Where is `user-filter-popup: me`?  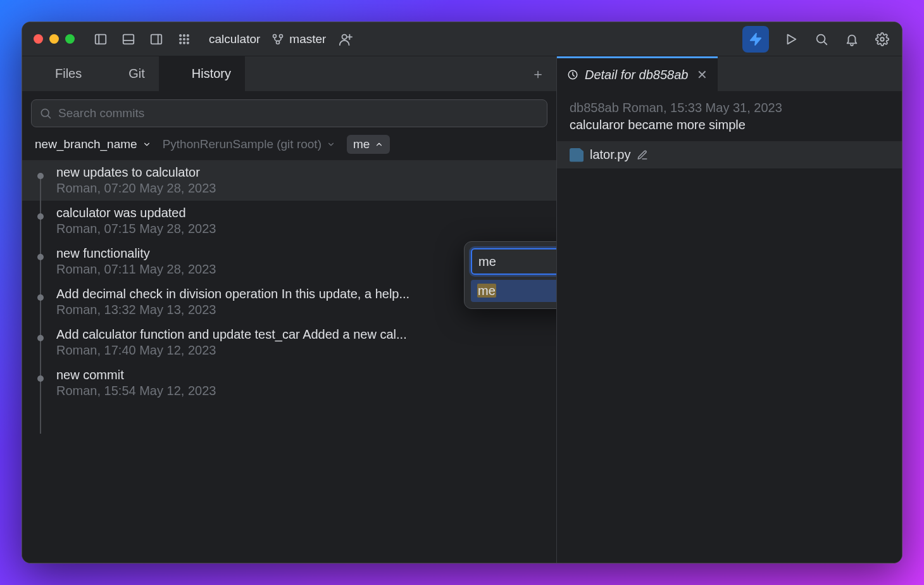 user-filter-popup: me is located at coordinates (510, 275).